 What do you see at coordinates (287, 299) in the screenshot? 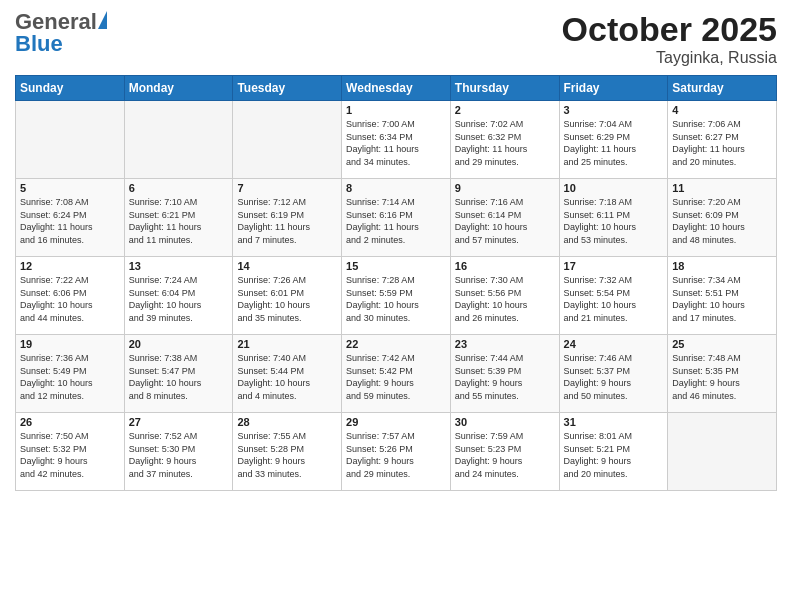
I see `day-info: Sunrise: 7:26 AM Sunset: 6:01 PM Dayligh…` at bounding box center [287, 299].